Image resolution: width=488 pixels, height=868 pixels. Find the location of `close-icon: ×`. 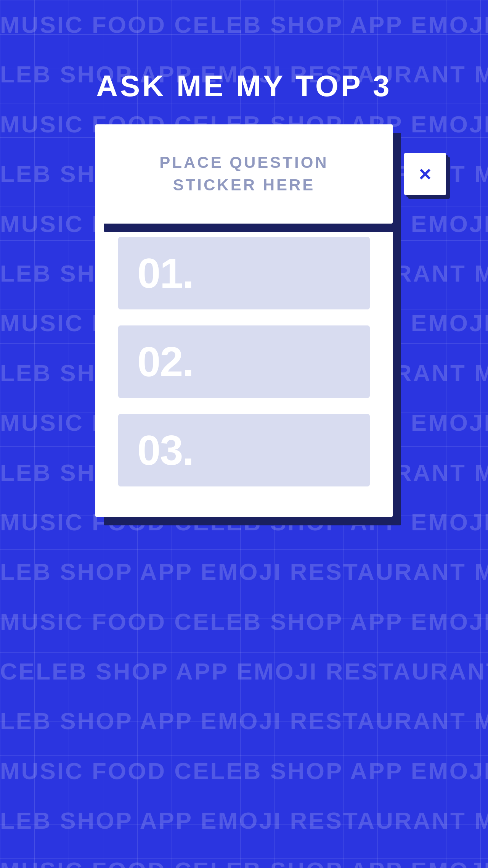

close-icon: × is located at coordinates (425, 174).